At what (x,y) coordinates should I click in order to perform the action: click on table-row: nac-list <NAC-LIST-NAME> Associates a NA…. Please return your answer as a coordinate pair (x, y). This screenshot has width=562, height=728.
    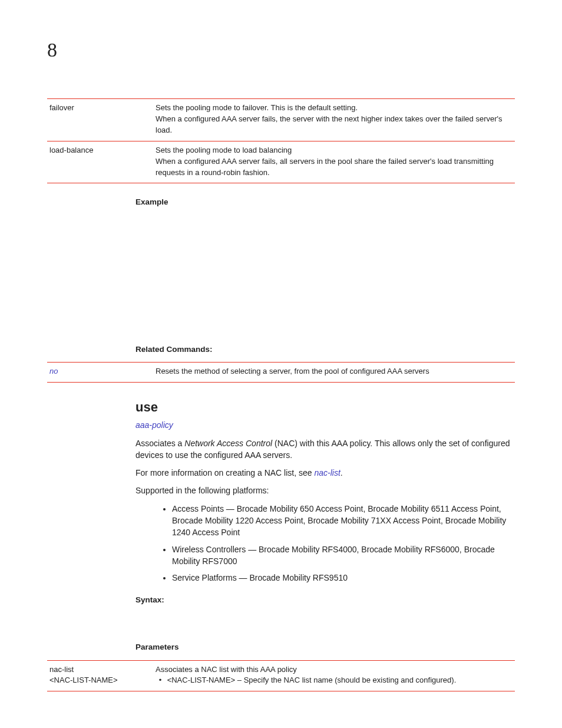
    Looking at the image, I should click on (281, 676).